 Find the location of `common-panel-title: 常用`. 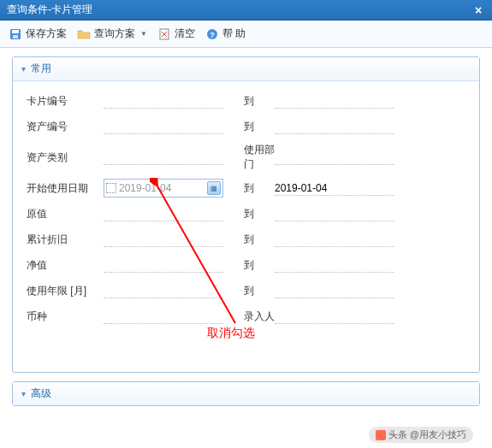

common-panel-title: 常用 is located at coordinates (41, 68).